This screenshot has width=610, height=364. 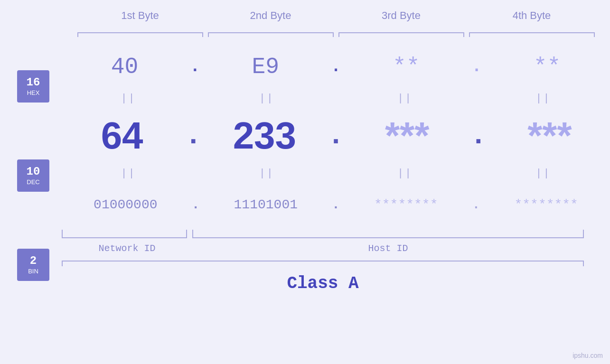 What do you see at coordinates (477, 66) in the screenshot?
I see `hex-dot3: .` at bounding box center [477, 66].